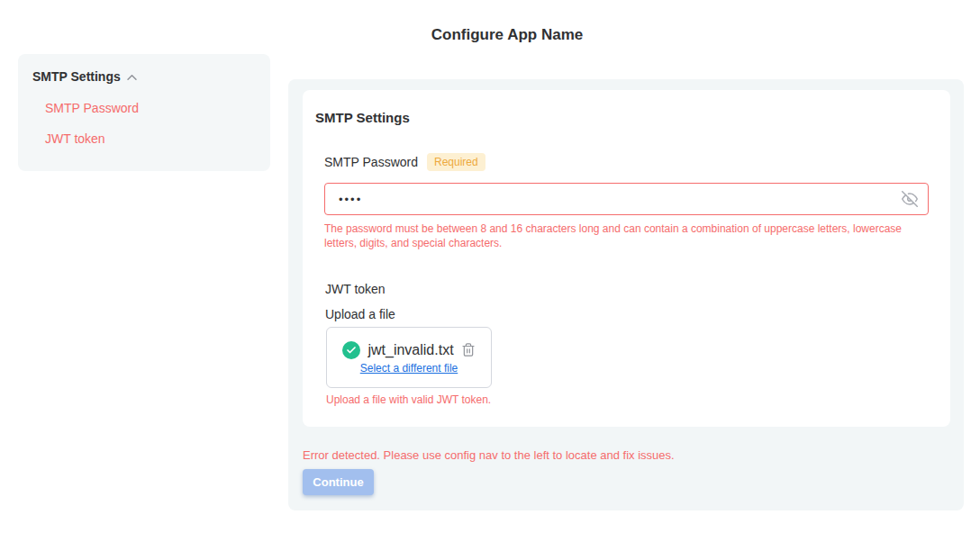 The width and height of the screenshot is (980, 560). What do you see at coordinates (339, 483) in the screenshot?
I see `continue-button: Continue` at bounding box center [339, 483].